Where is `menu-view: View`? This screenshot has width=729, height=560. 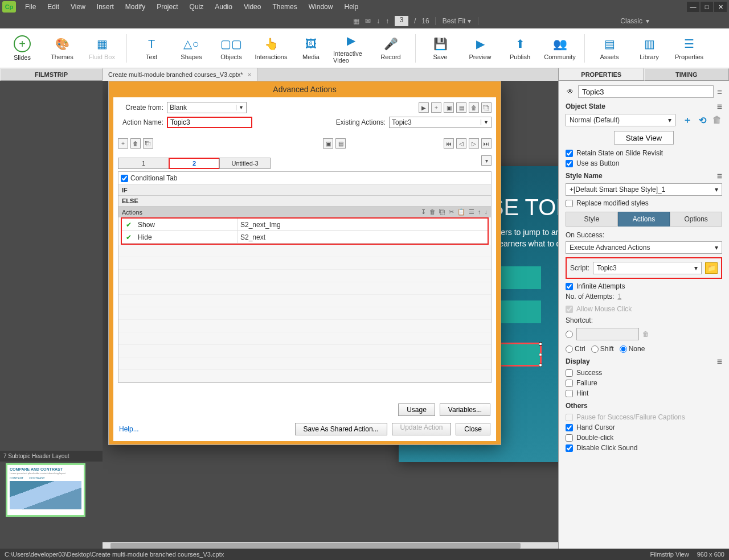 menu-view: View is located at coordinates (78, 7).